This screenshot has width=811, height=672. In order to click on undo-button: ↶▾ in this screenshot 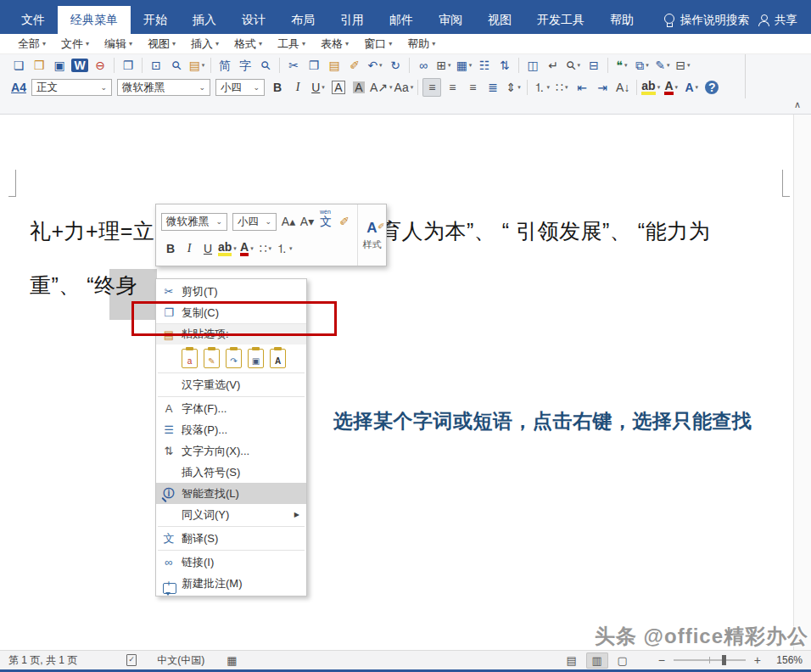, I will do `click(375, 65)`.